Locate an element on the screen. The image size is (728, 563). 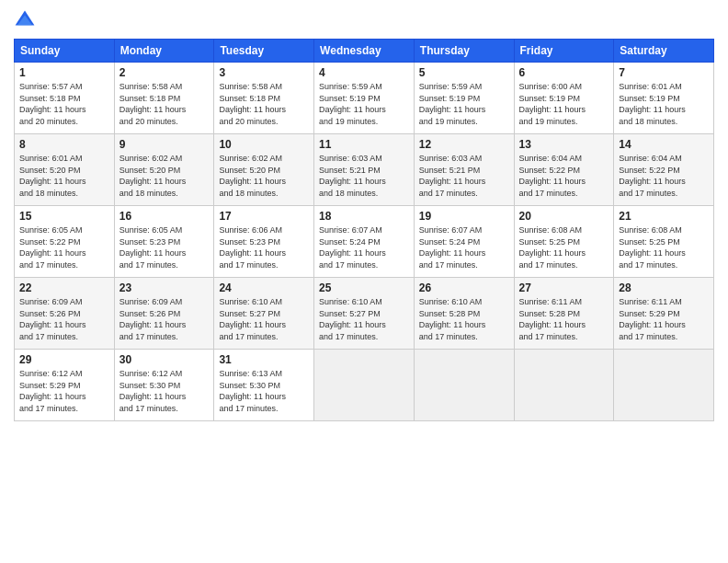
day-number: 13 is located at coordinates (564, 144).